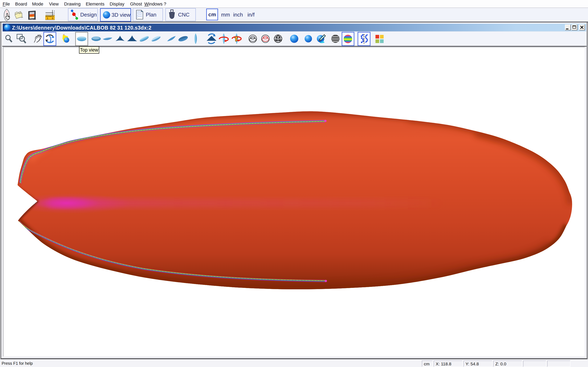  Describe the element at coordinates (47, 18) in the screenshot. I see `svg-text: 1` at that location.